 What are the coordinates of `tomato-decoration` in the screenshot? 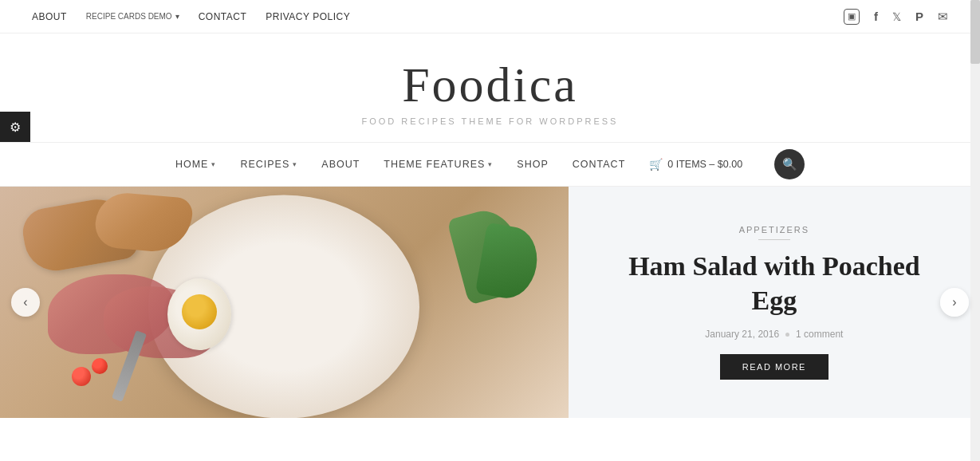 It's located at (81, 376).